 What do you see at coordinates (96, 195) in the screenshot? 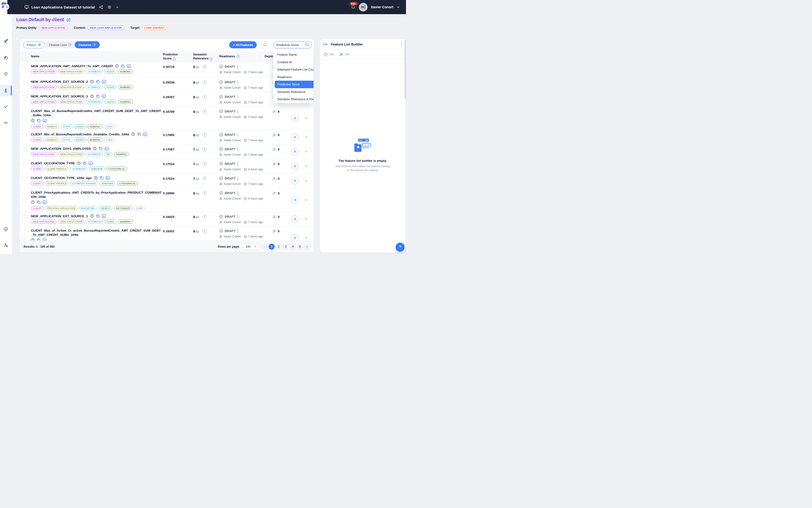
I see `feature-name: CLIENT_PriorApplications_AMT_CREDITs_by_…` at bounding box center [96, 195].